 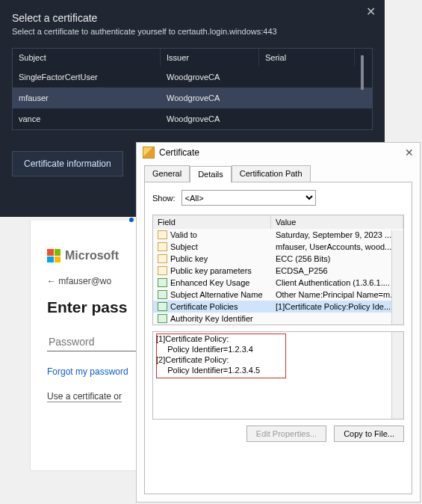 What do you see at coordinates (210, 58) in the screenshot?
I see `col-issuer: Issuer` at bounding box center [210, 58].